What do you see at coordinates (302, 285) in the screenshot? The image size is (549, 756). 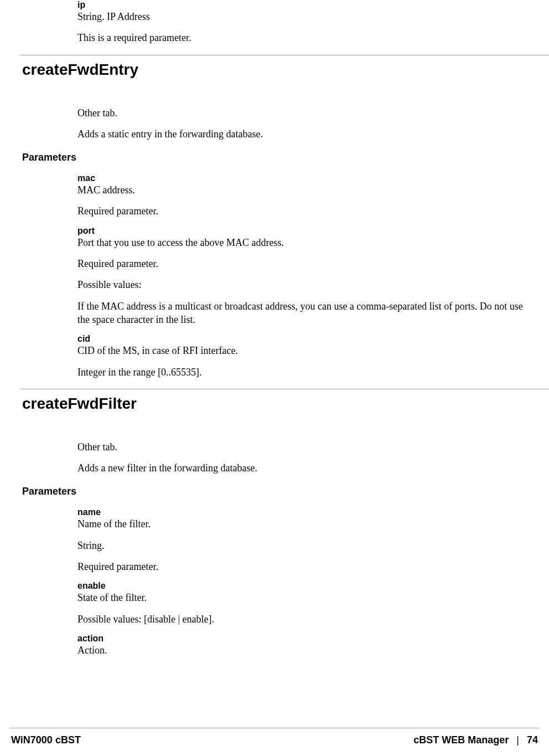 I see `param-port-pv: Possible values:` at bounding box center [302, 285].